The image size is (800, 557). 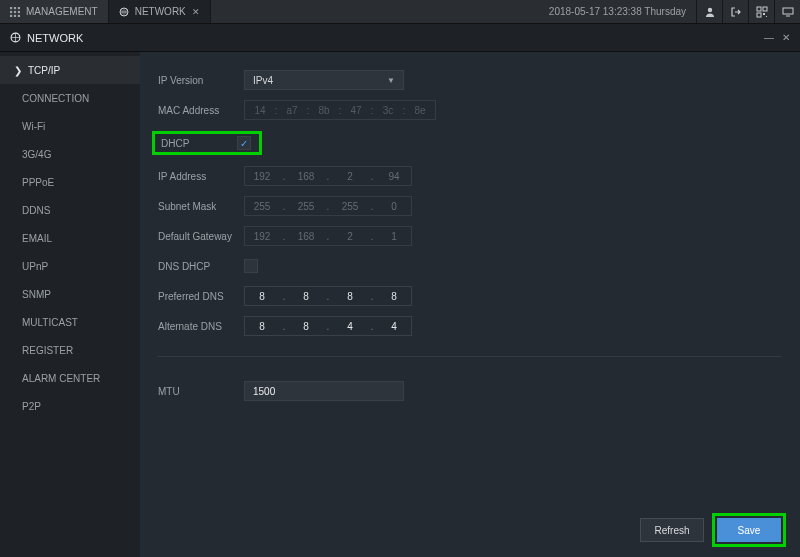 What do you see at coordinates (244, 143) in the screenshot?
I see `dhcp-checkbox` at bounding box center [244, 143].